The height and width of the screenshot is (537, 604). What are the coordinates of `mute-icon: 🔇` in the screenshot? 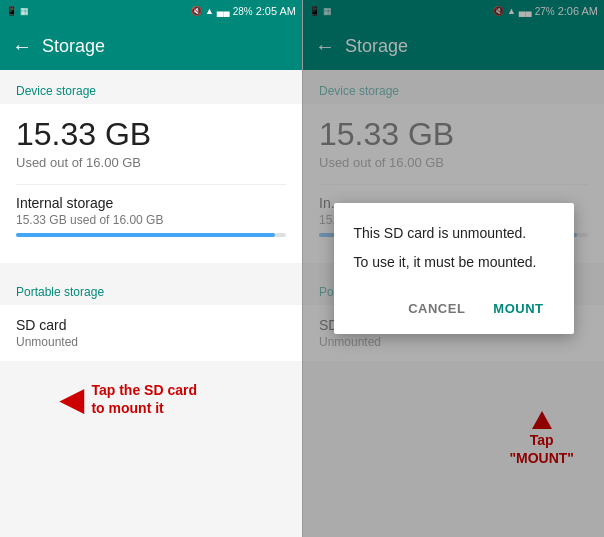 It's located at (196, 11).